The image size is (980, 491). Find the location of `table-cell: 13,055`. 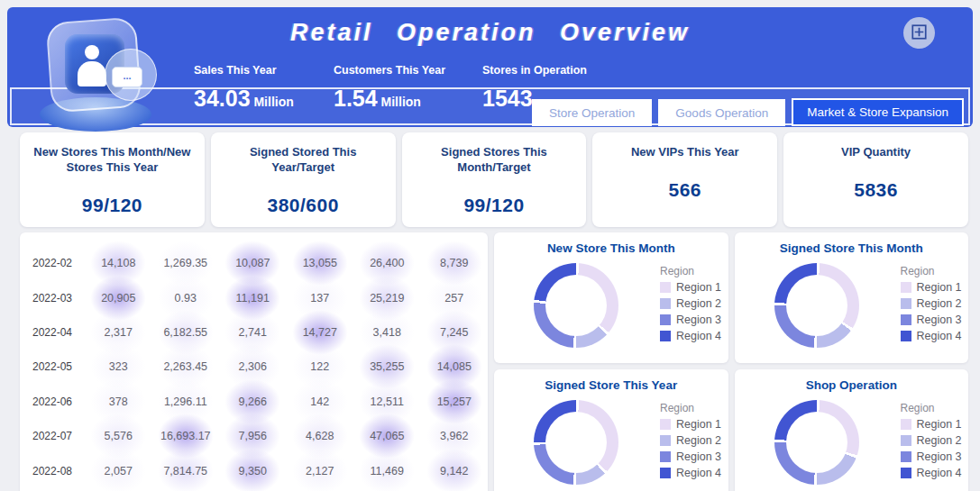

table-cell: 13,055 is located at coordinates (321, 263).